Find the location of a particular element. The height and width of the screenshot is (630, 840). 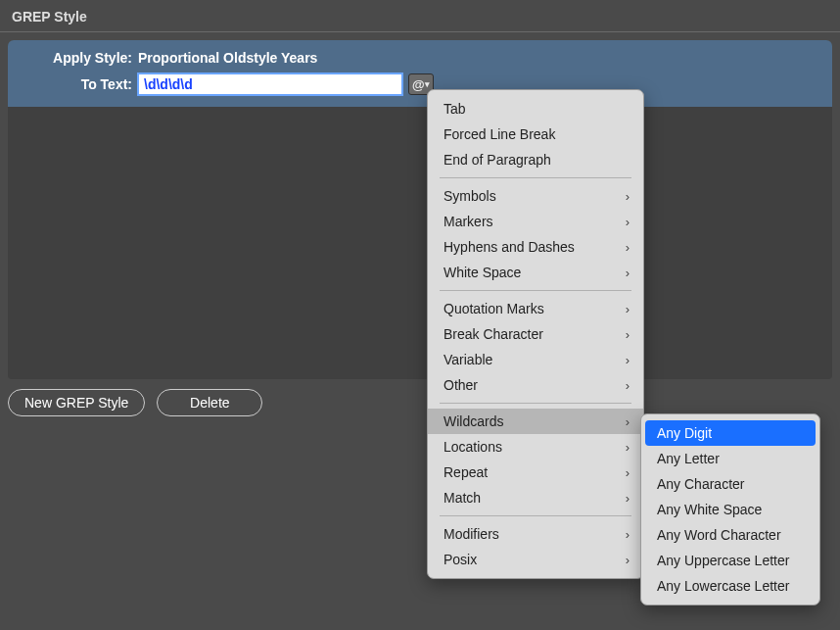

menu-label: White Space is located at coordinates (482, 272).